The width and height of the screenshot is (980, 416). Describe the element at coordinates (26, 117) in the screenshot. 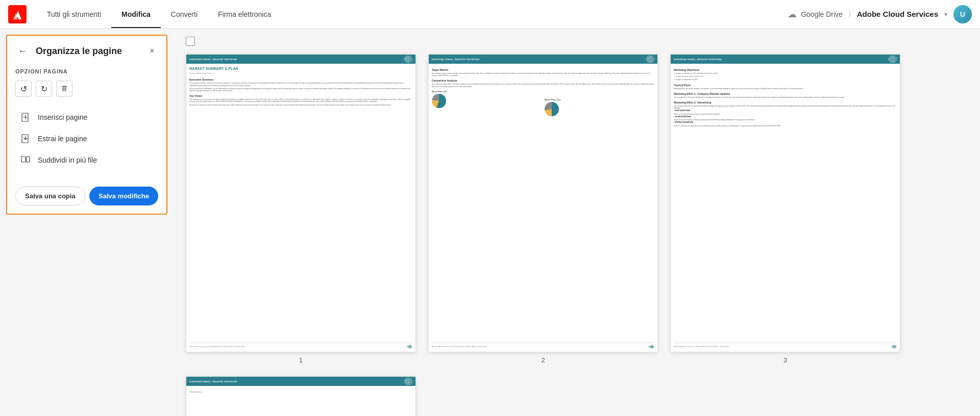

I see `insert-pages-icon` at that location.